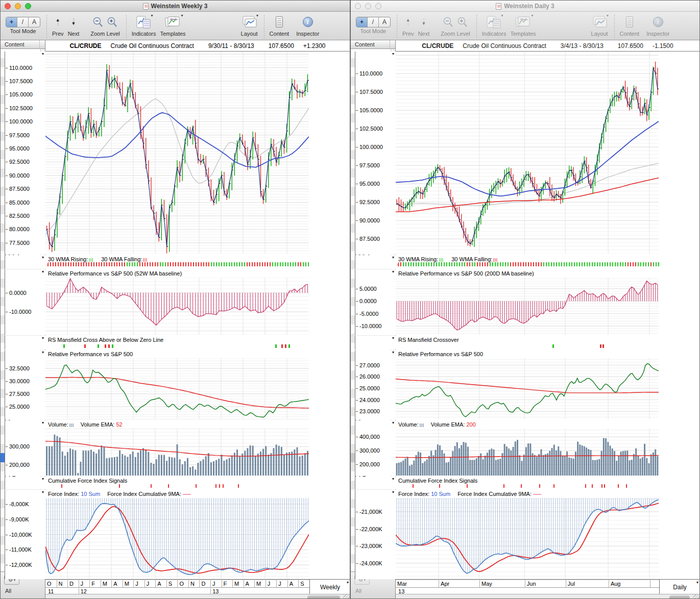 The height and width of the screenshot is (599, 700). Describe the element at coordinates (315, 46) in the screenshot. I see `price-change: +1.2300` at that location.